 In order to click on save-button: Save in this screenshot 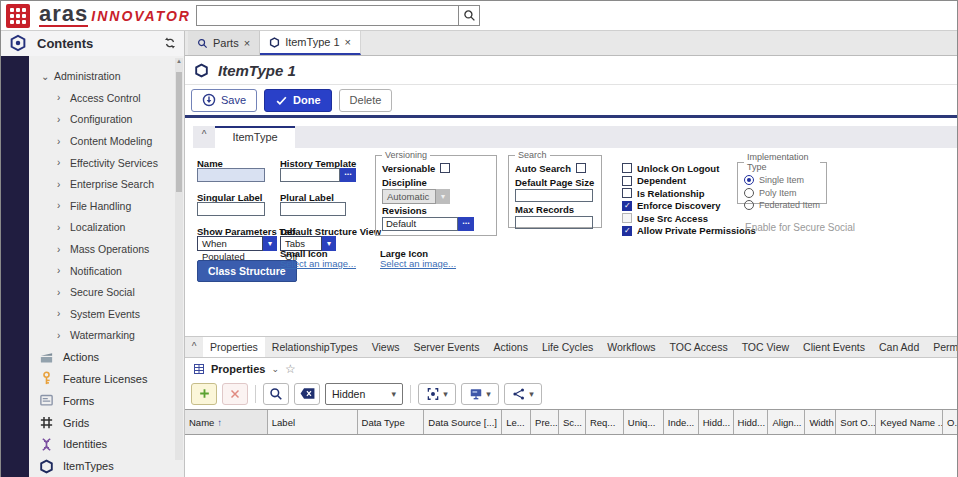, I will do `click(224, 100)`.